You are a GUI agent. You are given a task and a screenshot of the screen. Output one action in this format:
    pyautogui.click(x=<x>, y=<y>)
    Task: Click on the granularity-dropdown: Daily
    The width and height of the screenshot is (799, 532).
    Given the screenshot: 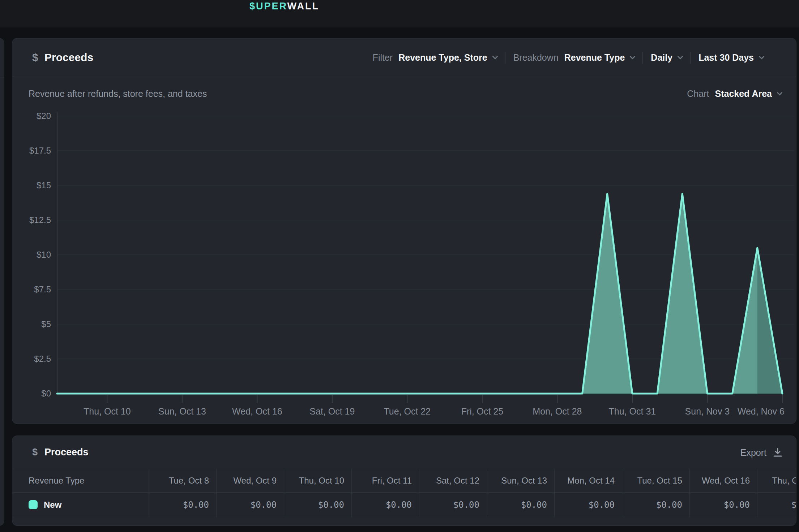 What is the action you would take?
    pyautogui.click(x=667, y=58)
    